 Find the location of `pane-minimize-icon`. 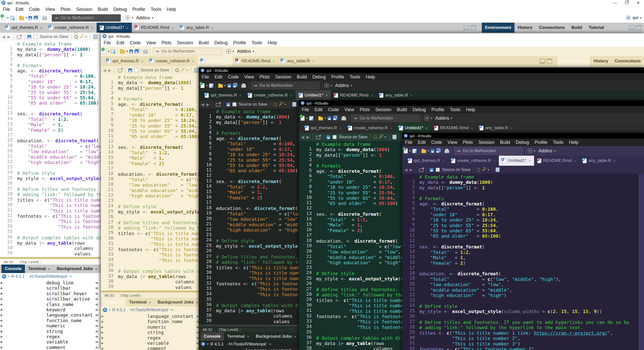

pane-minimize-icon is located at coordinates (466, 28).